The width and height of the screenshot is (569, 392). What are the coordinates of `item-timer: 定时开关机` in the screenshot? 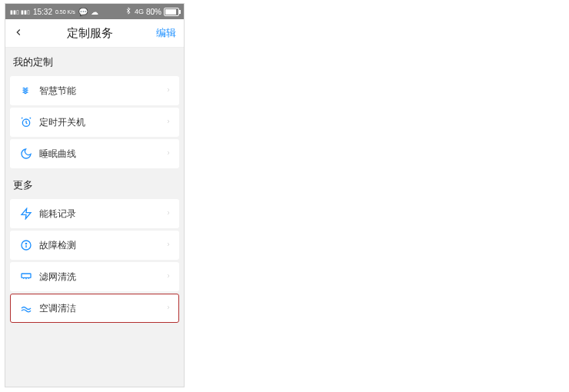 It's located at (95, 122).